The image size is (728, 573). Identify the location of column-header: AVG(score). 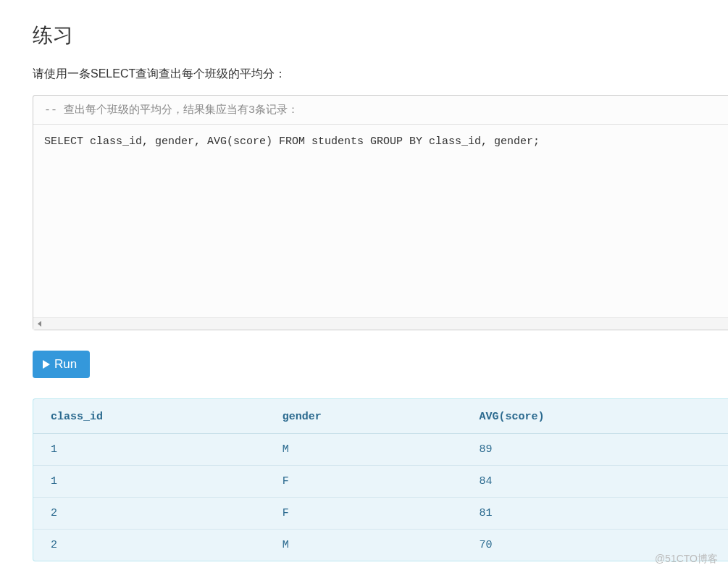
(595, 417).